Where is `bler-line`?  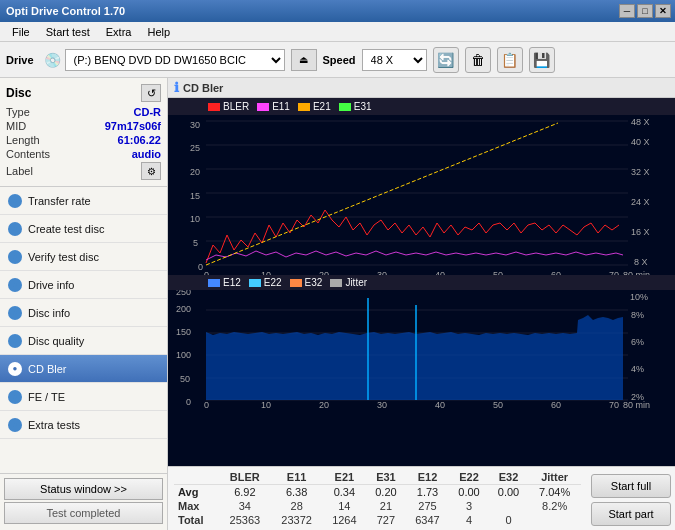 bler-line is located at coordinates (412, 236).